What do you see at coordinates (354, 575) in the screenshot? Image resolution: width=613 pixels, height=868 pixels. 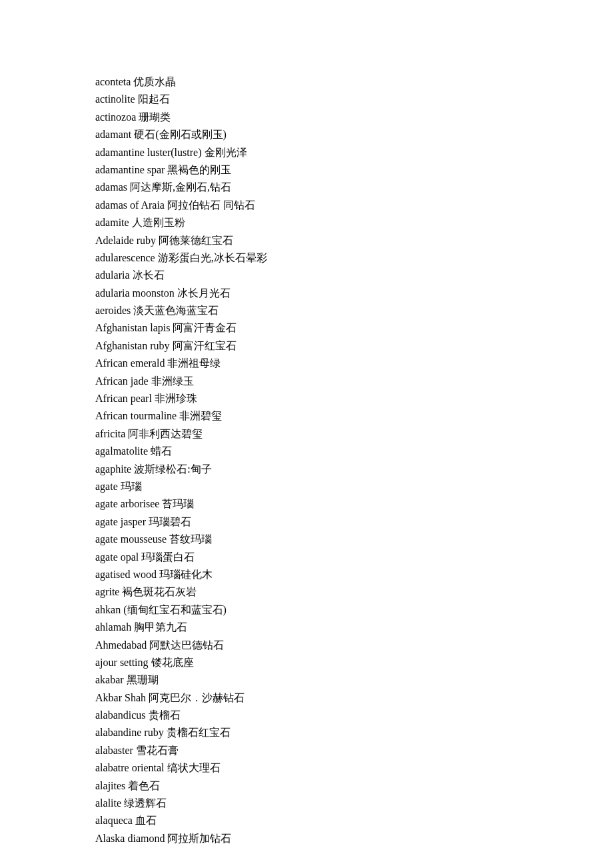 I see `glossary-entry: agatised wood 玛瑙硅化木` at bounding box center [354, 575].